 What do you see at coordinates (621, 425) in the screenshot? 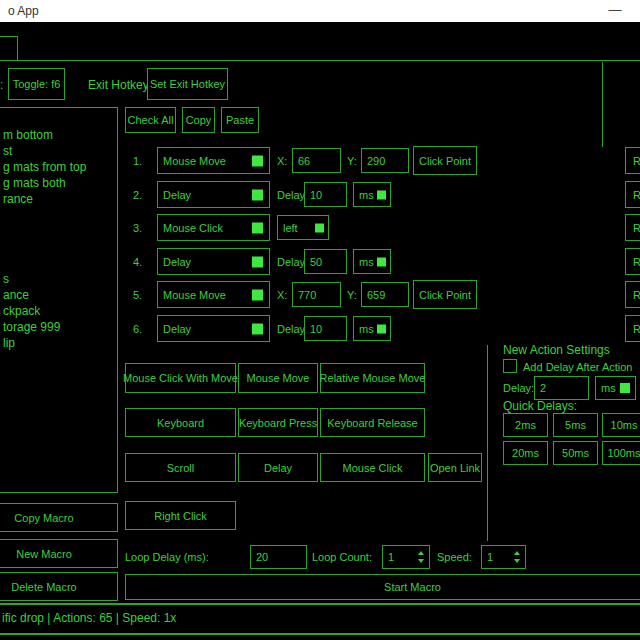
I see `quick-delay-10ms-button: 10ms` at bounding box center [621, 425].